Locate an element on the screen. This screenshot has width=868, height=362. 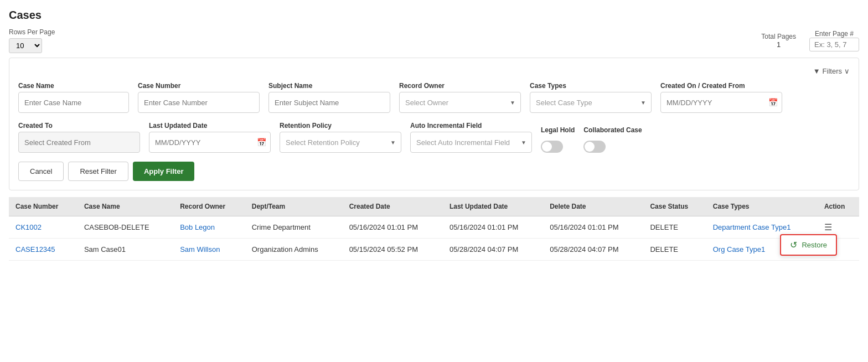
cell-created-date: 05/15/2024 05:52 PM is located at coordinates (393, 250).